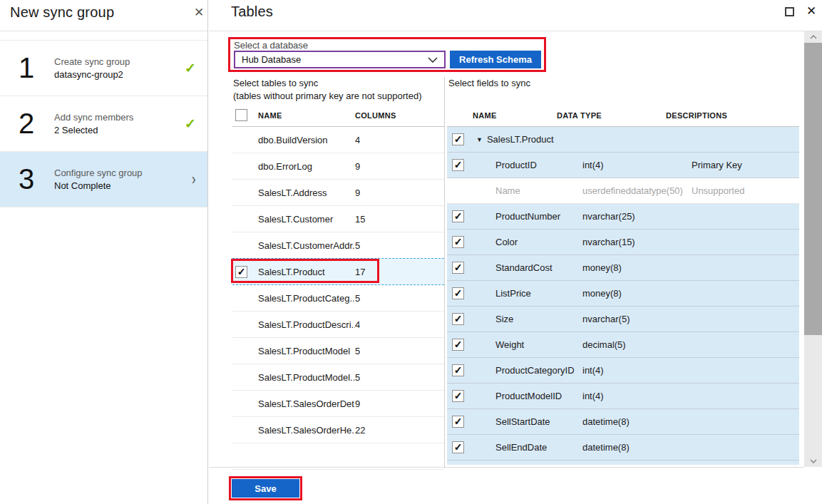 This screenshot has width=822, height=504. I want to click on table-name-cell: dbo.ErrorLog, so click(307, 167).